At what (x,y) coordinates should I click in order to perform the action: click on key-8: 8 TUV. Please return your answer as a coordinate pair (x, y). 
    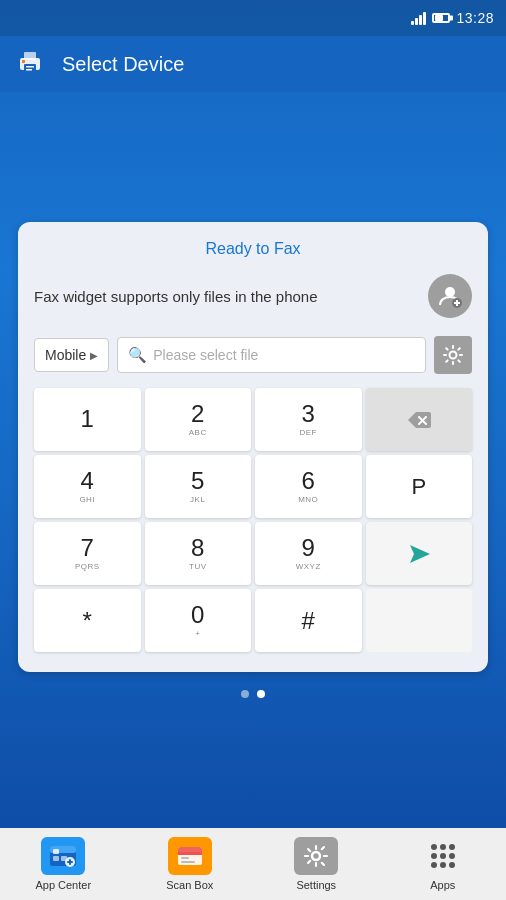
    Looking at the image, I should click on (198, 554).